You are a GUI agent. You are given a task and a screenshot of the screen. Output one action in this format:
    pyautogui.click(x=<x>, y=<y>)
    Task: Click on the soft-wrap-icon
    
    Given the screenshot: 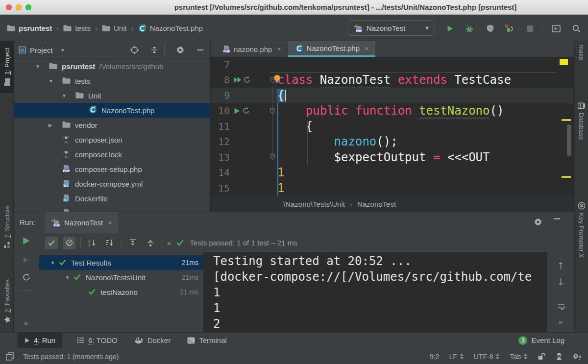 What is the action you would take?
    pyautogui.click(x=561, y=307)
    